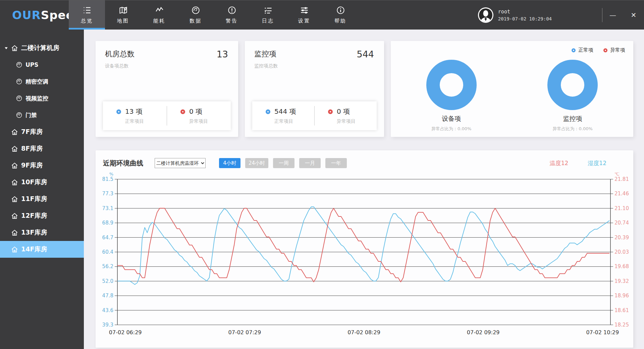 The width and height of the screenshot is (644, 349). I want to click on app-logo: OURSpeed, so click(34, 15).